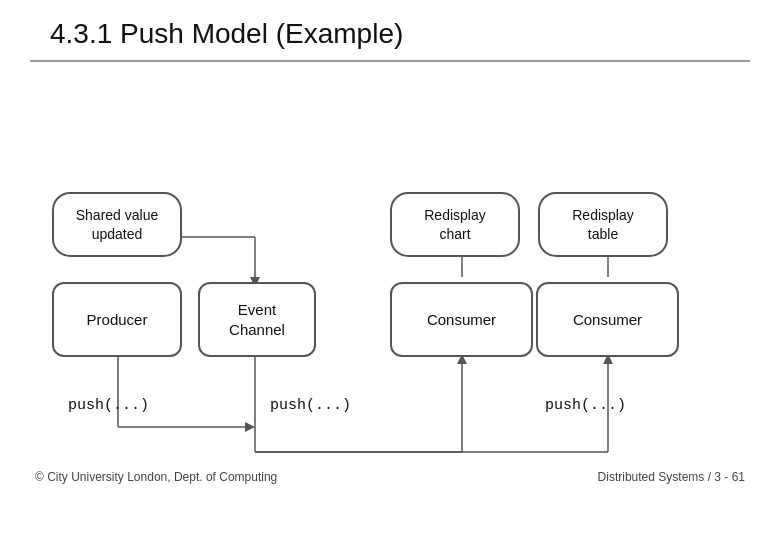 Image resolution: width=780 pixels, height=540 pixels. I want to click on push-label-3: push(...), so click(586, 406).